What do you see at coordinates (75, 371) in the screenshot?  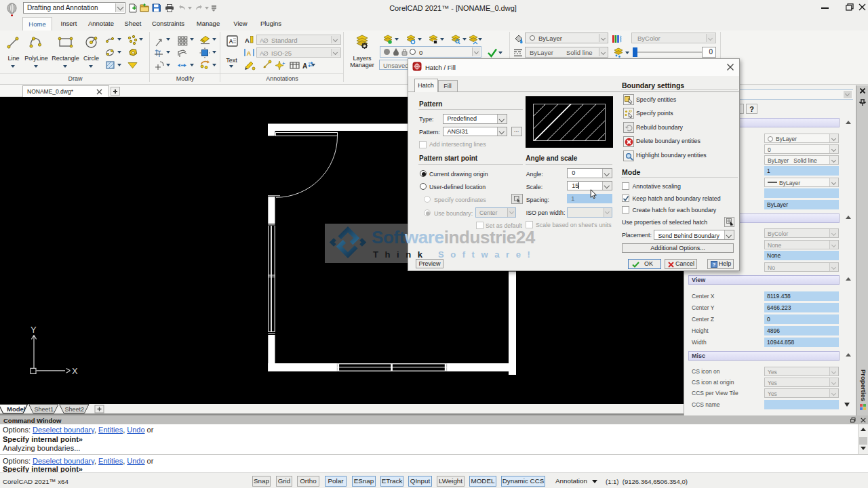 I see `svg-text: X` at bounding box center [75, 371].